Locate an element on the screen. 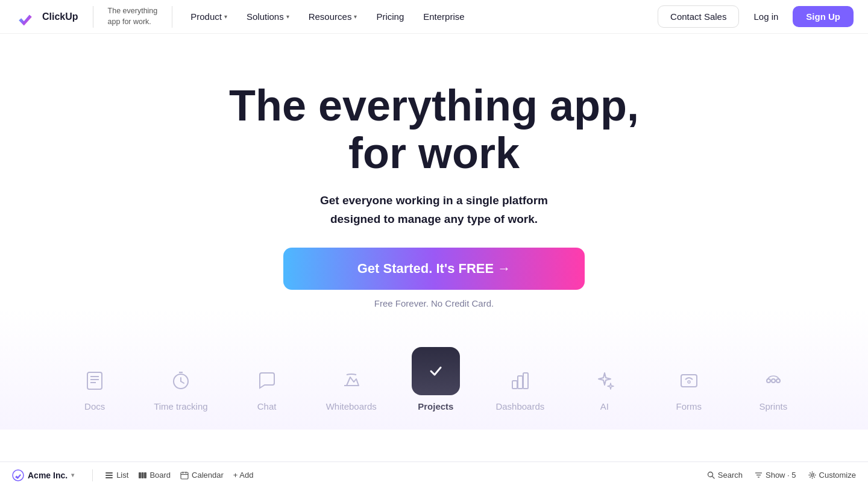 This screenshot has width=868, height=488. bottom-right-actions: Search Show · 5 Customize is located at coordinates (781, 475).